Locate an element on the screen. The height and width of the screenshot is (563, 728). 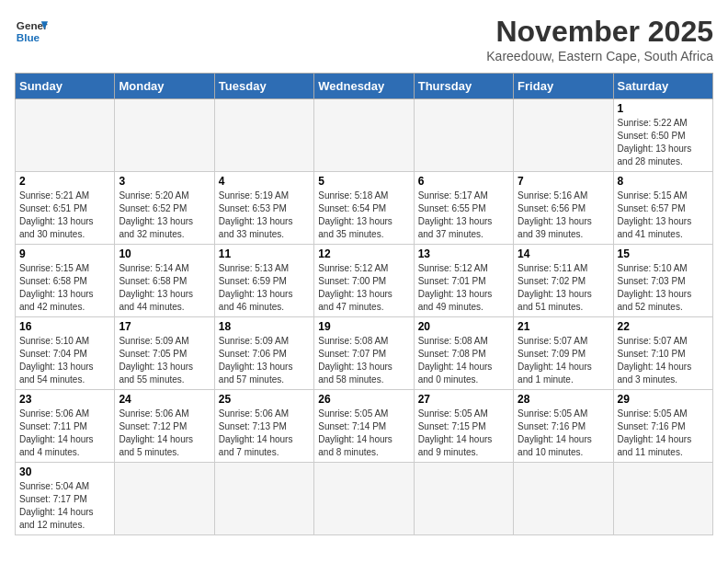
day-info: Sunrise: 5:11 AM Sunset: 7:02 PM Dayligh… is located at coordinates (563, 288).